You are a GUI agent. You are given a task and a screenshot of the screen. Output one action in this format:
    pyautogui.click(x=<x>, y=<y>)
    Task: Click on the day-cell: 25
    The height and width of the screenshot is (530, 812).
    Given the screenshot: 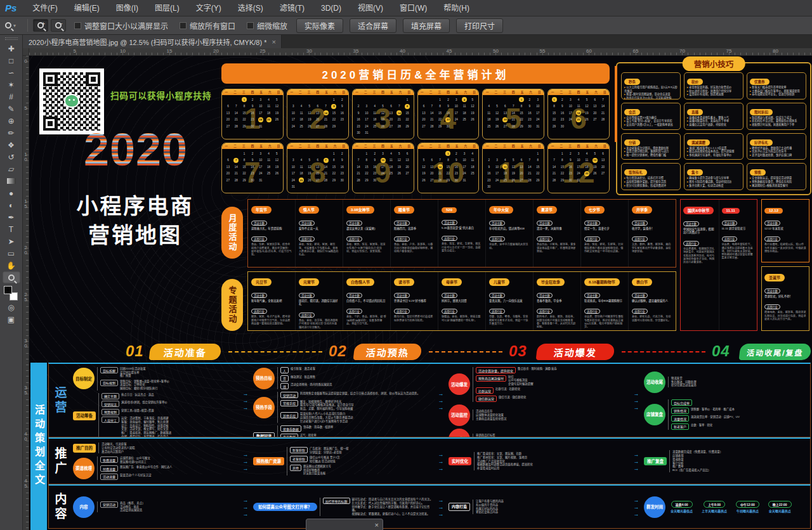 What is the action you would take?
    pyautogui.click(x=269, y=120)
    